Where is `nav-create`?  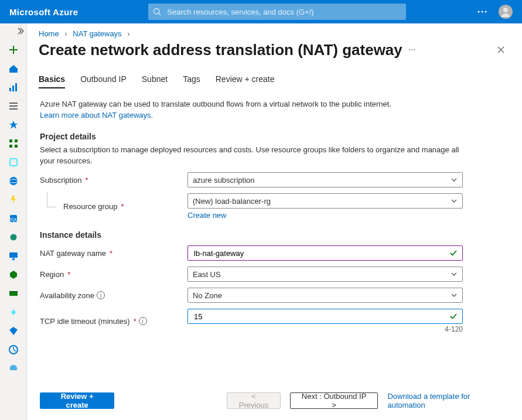 nav-create is located at coordinates (13, 50).